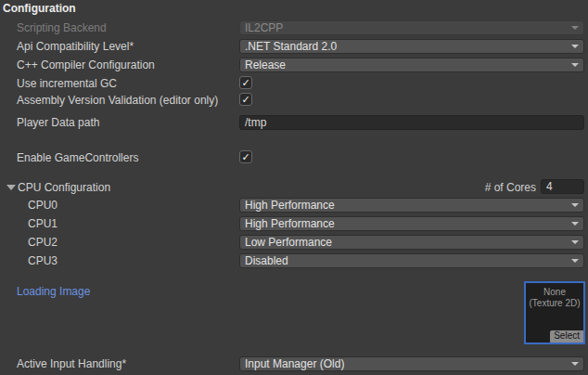  What do you see at coordinates (412, 65) in the screenshot?
I see `dropdown-cpp-compiler-configuration: Release` at bounding box center [412, 65].